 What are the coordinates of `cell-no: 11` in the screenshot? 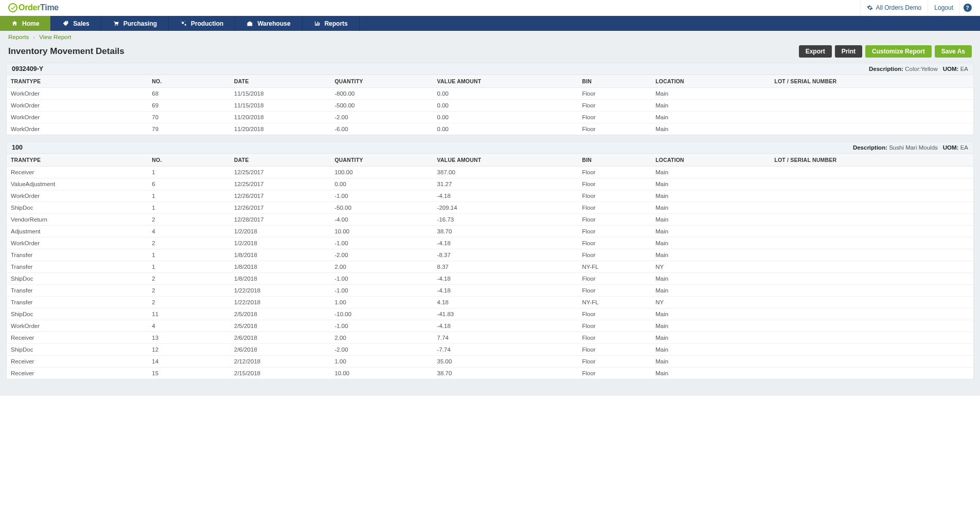 It's located at (189, 315).